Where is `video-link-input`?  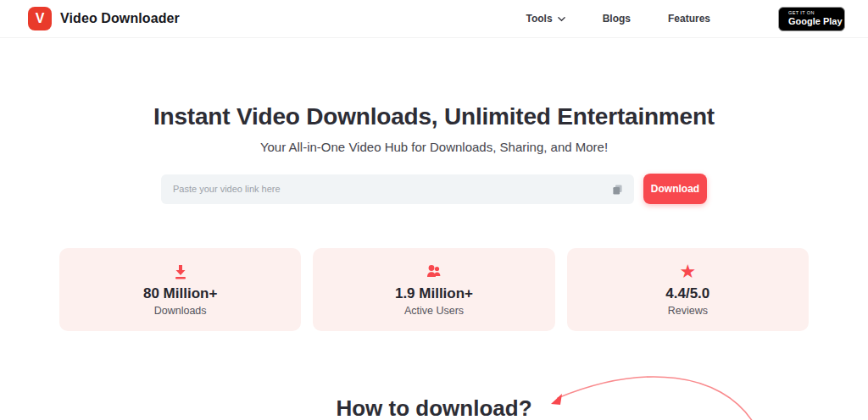
video-link-input is located at coordinates (398, 190).